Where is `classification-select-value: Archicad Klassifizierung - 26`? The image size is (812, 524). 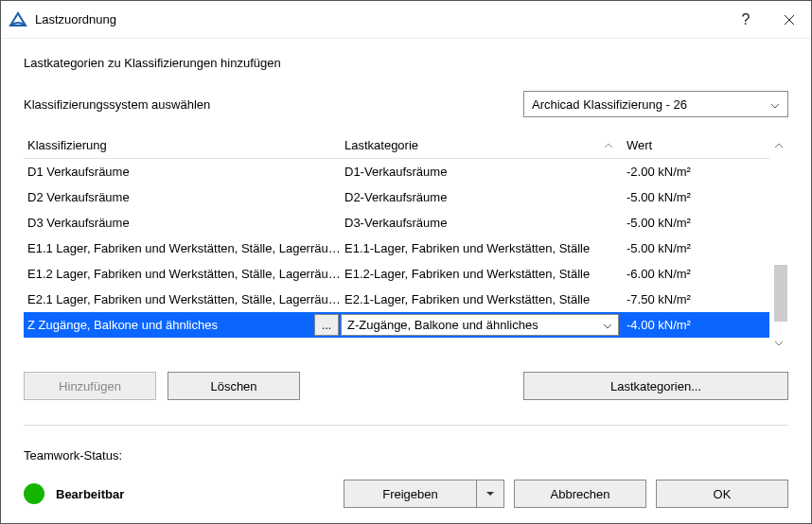
classification-select-value: Archicad Klassifizierung - 26 is located at coordinates (609, 104).